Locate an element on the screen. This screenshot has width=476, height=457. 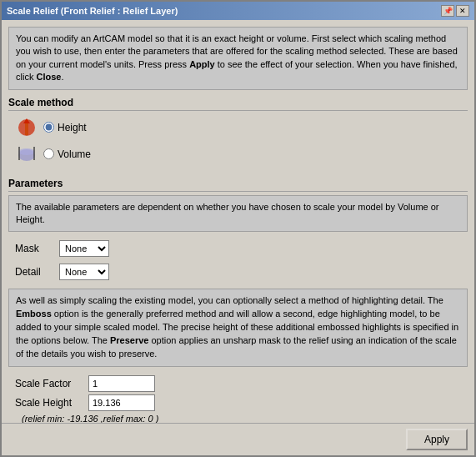
info-box: You can modify an ArtCAM model so that i… is located at coordinates (238, 58).